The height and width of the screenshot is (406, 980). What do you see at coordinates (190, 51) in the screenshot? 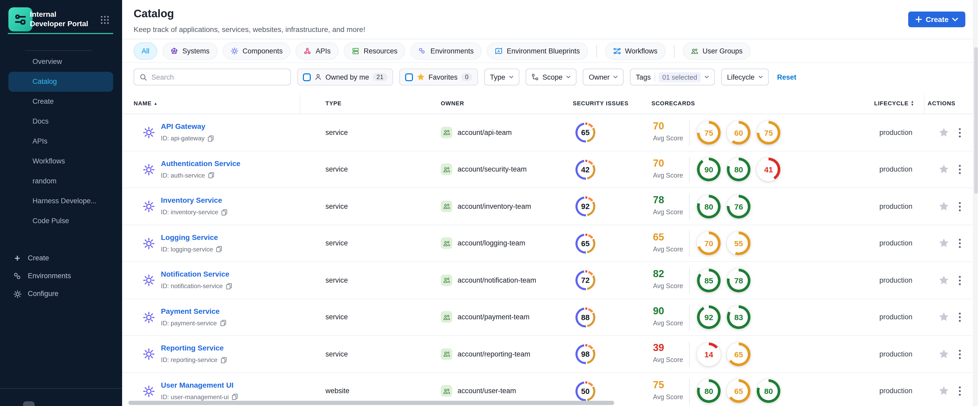
I see `tab-systems: Systems` at bounding box center [190, 51].